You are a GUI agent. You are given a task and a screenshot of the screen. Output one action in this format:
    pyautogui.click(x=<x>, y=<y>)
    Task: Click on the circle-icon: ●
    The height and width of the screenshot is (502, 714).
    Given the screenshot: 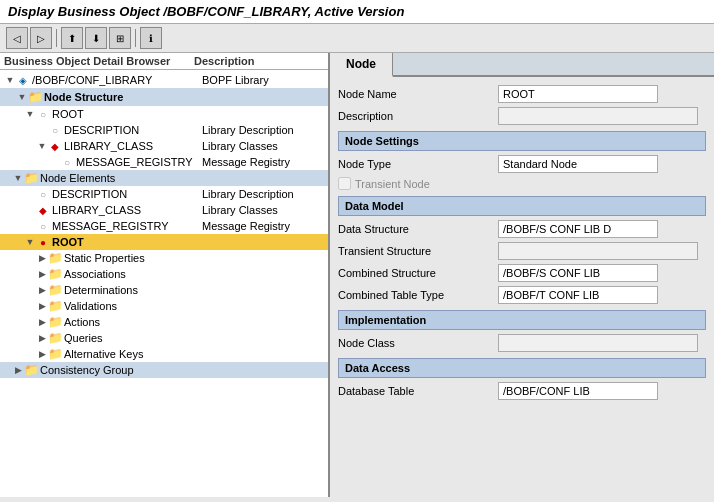 What is the action you would take?
    pyautogui.click(x=43, y=242)
    